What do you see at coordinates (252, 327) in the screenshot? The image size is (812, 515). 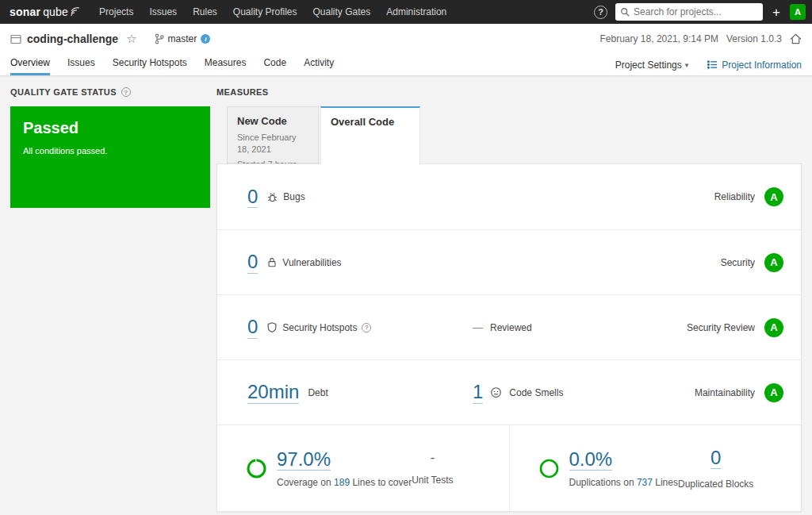 I see `security-hotspots-count: 0` at bounding box center [252, 327].